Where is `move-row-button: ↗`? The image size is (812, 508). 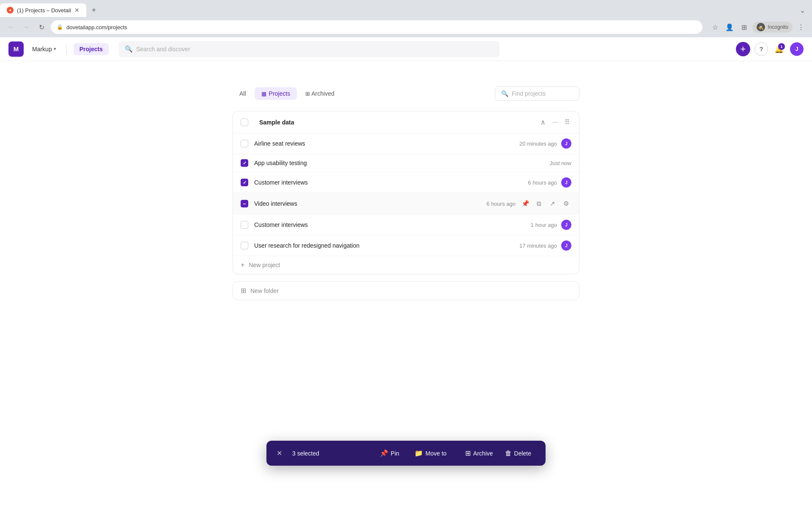 move-row-button: ↗ is located at coordinates (552, 204).